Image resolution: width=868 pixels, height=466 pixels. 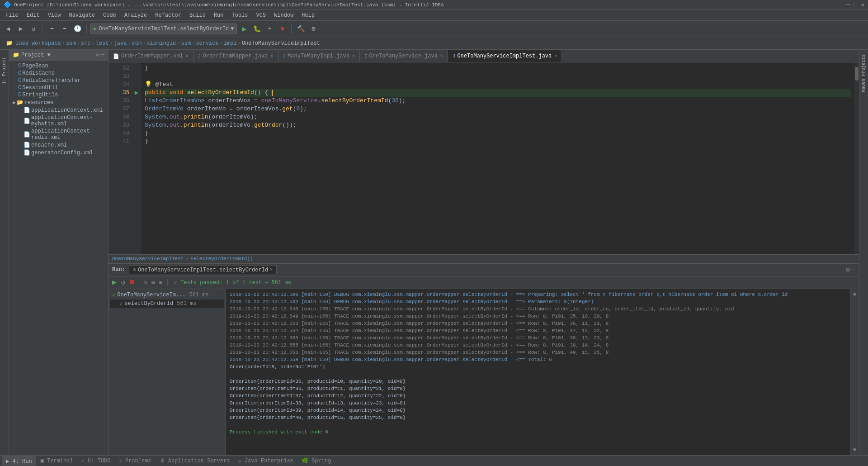 I want to click on menu-window: Window, so click(x=284, y=15).